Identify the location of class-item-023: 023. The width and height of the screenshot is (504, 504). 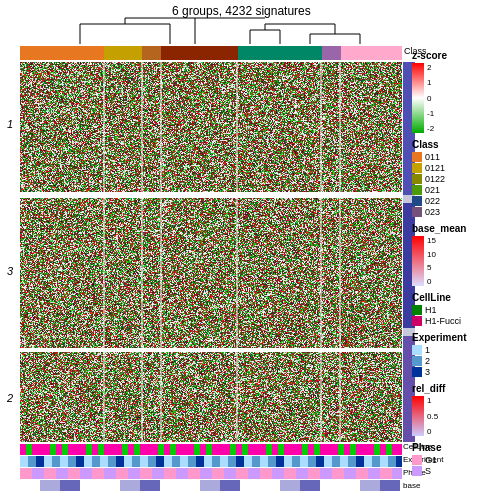
(457, 212).